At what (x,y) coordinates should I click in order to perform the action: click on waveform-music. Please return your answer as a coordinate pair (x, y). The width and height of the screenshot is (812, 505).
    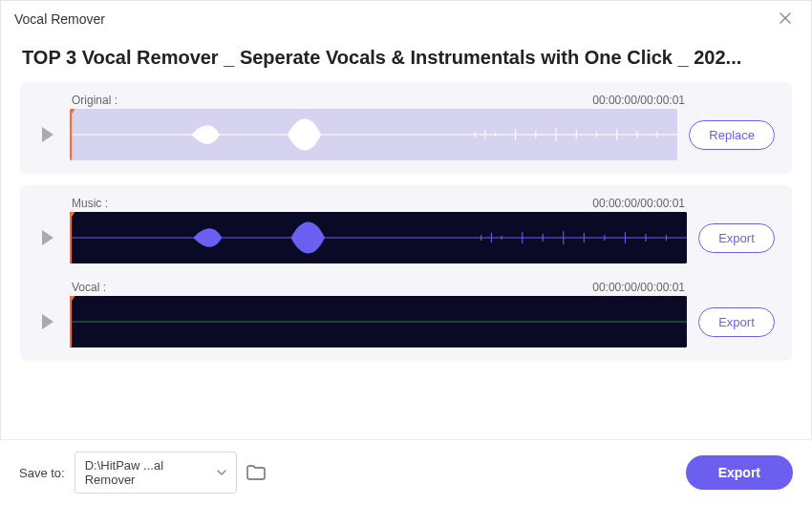
    Looking at the image, I should click on (378, 238).